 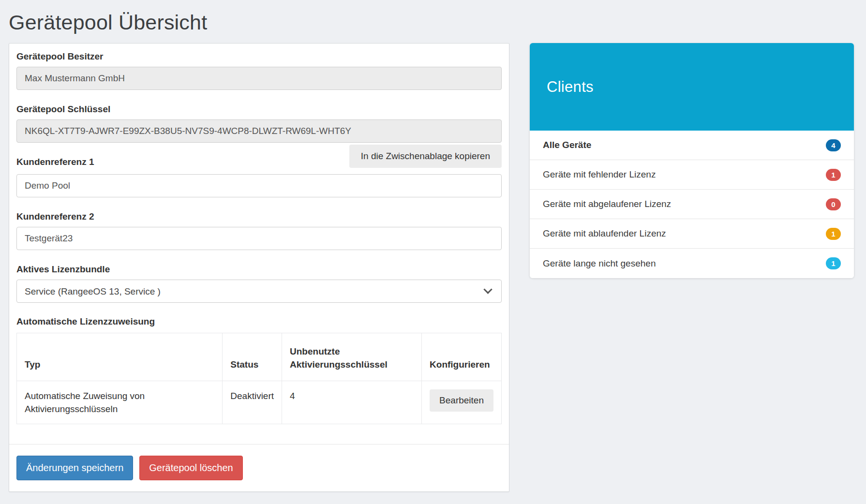 What do you see at coordinates (833, 145) in the screenshot?
I see `count-badge: 4` at bounding box center [833, 145].